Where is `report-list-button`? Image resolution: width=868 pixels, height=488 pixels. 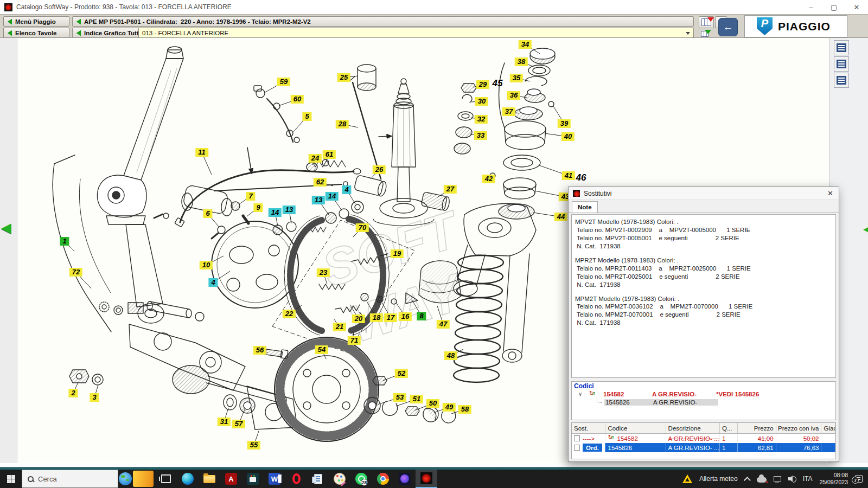
report-list-button is located at coordinates (841, 64).